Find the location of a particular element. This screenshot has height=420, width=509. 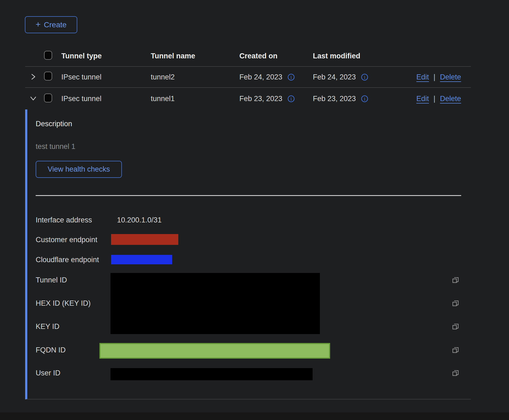

delete-link-tunnel1: Delete is located at coordinates (451, 99).